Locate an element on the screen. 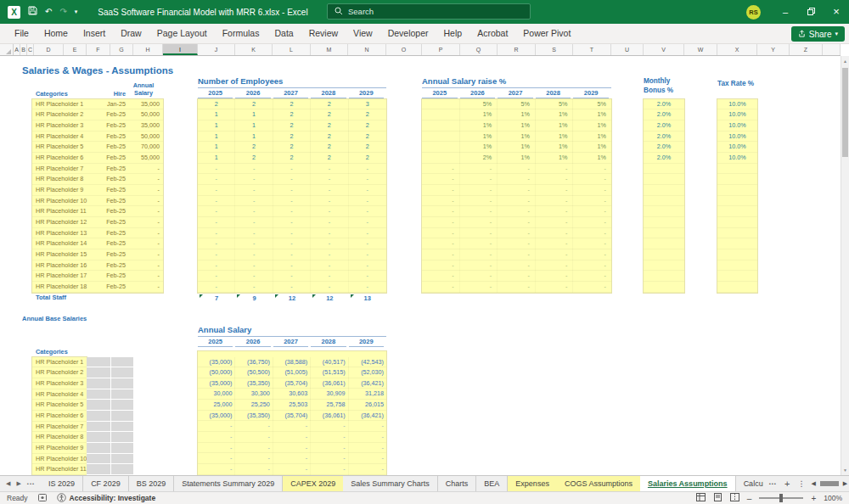 This screenshot has height=504, width=849. column-header-partial is located at coordinates (832, 49).